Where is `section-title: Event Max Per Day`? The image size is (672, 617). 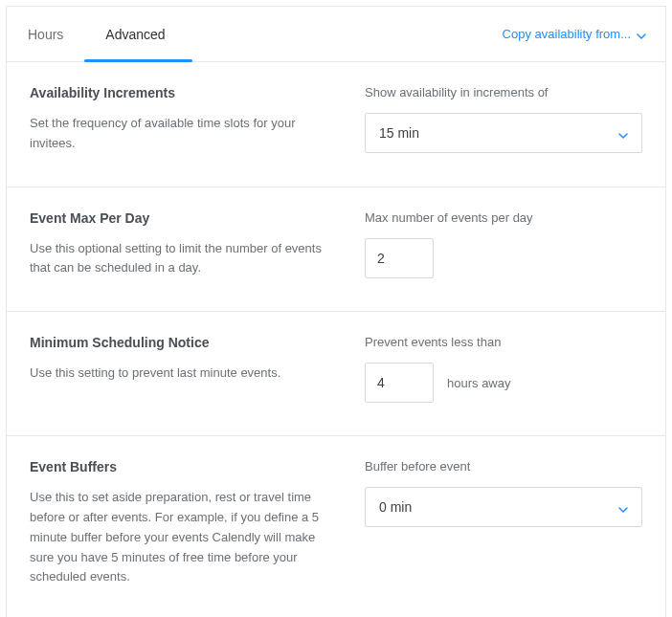
section-title: Event Max Per Day is located at coordinates (183, 218).